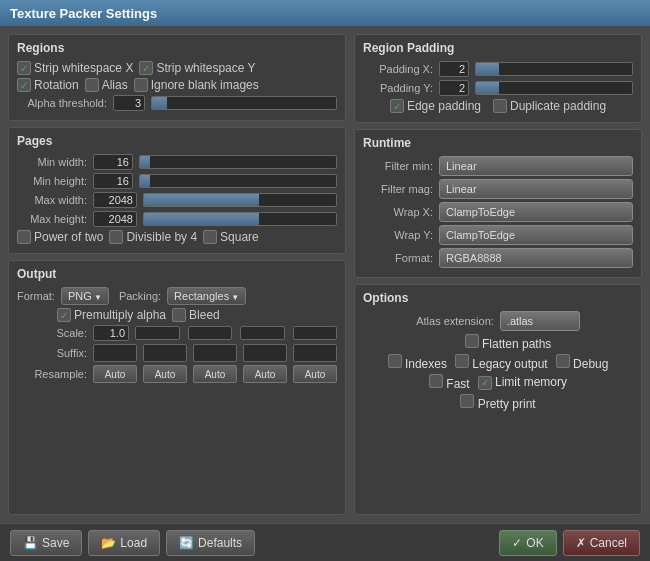 This screenshot has height=561, width=650. Describe the element at coordinates (112, 315) in the screenshot. I see `premultiply-alpha-label: Premultiply alpha` at that location.